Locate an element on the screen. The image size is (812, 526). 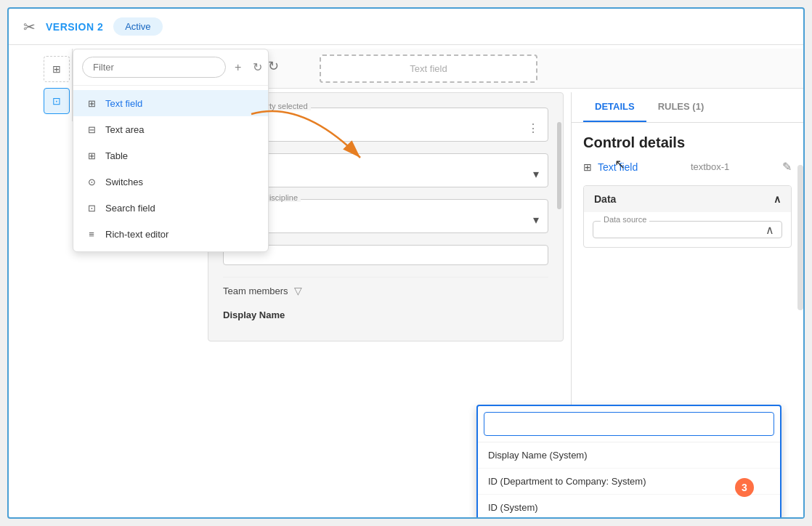
version-label: VERSION 2 is located at coordinates (74, 27).